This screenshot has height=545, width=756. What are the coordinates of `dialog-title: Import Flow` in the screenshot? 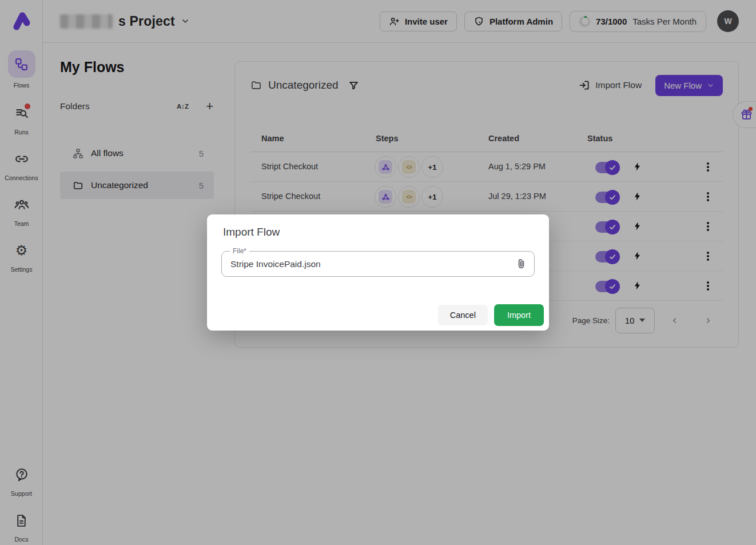 It's located at (252, 232).